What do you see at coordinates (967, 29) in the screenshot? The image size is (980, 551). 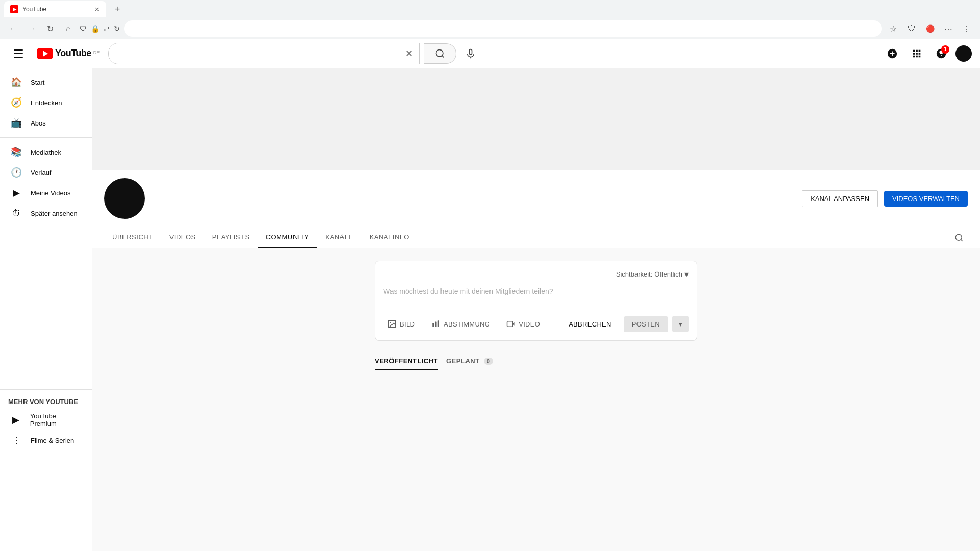 I see `menu-button: ⋮` at bounding box center [967, 29].